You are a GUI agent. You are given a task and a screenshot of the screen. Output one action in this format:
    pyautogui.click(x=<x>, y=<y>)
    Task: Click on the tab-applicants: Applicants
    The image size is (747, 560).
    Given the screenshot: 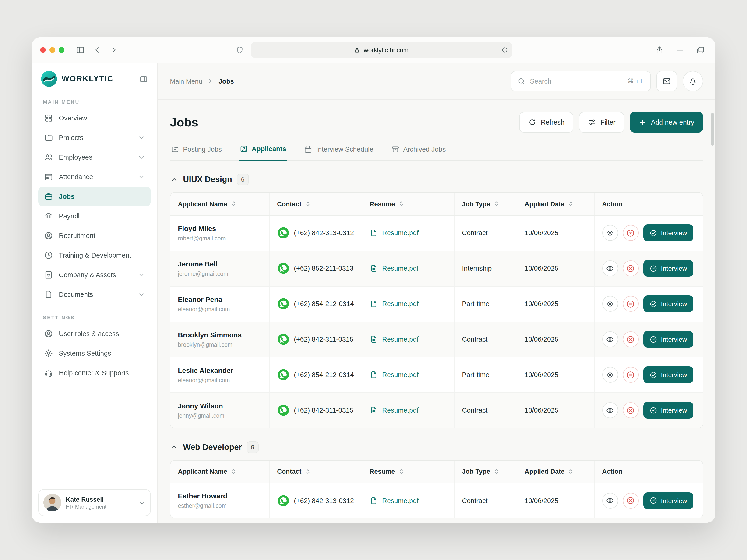 What is the action you would take?
    pyautogui.click(x=263, y=151)
    